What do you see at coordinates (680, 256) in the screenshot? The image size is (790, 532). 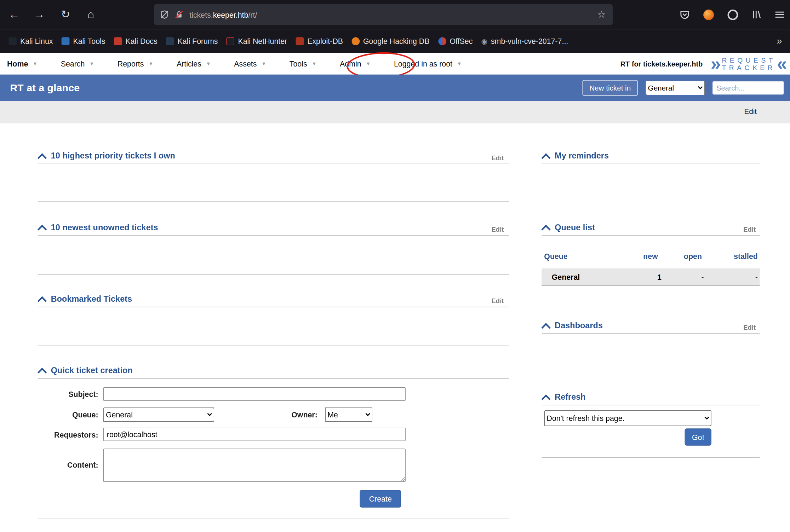 I see `col-open: open` at bounding box center [680, 256].